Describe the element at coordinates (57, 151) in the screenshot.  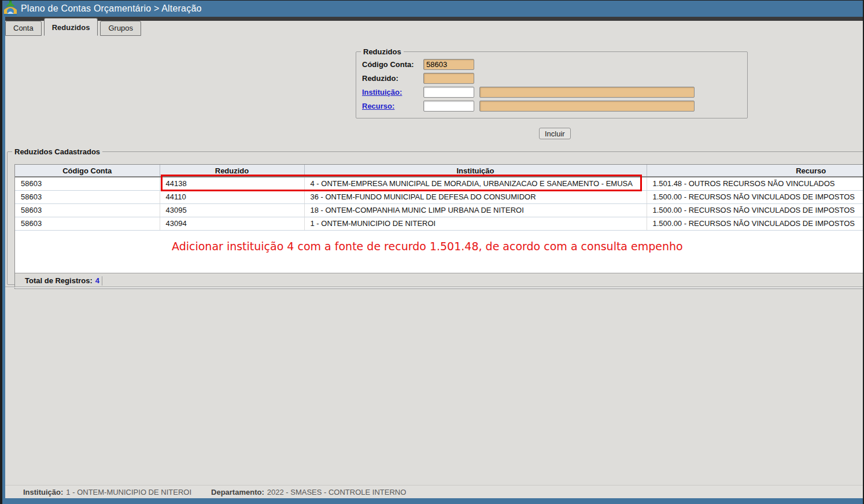
I see `reduzidos-cadastrados-legend: Reduzidos Cadastrados` at that location.